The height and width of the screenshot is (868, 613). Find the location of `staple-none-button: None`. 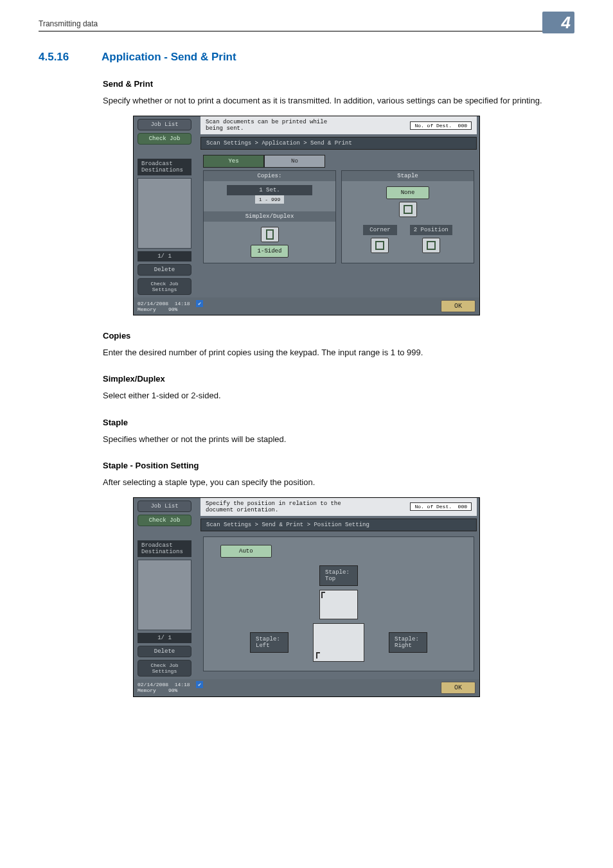

staple-none-button: None is located at coordinates (408, 193).